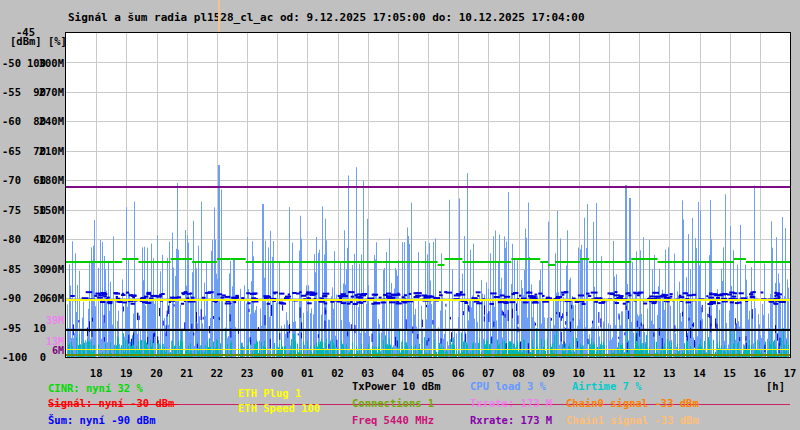  What do you see at coordinates (607, 386) in the screenshot?
I see `legend-item-airtime: Airtime 7 %` at bounding box center [607, 386].